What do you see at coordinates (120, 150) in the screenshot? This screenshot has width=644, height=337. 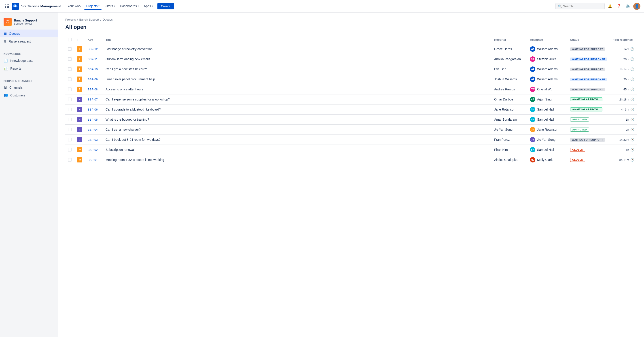 I see `issue-title: Subscription renewal` at bounding box center [120, 150].